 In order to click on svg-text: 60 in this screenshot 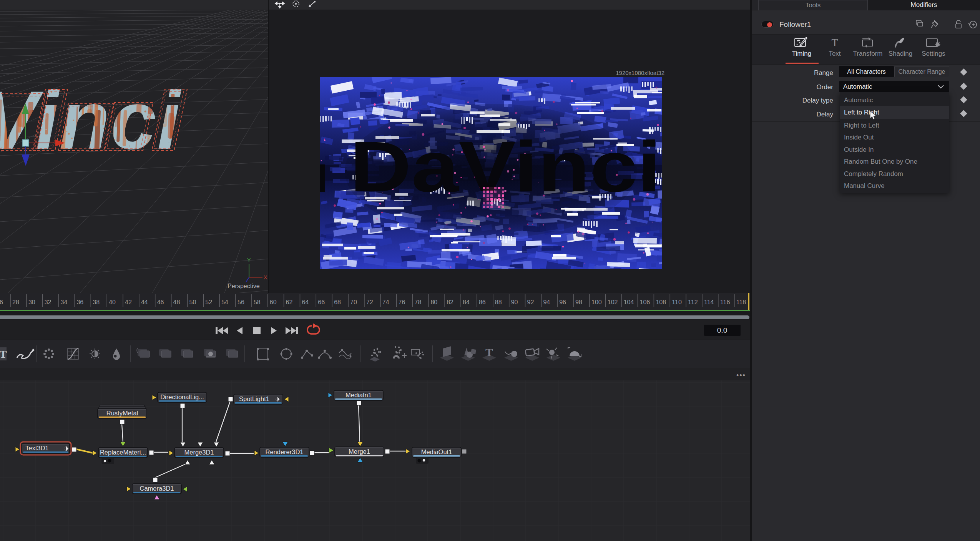, I will do `click(273, 302)`.